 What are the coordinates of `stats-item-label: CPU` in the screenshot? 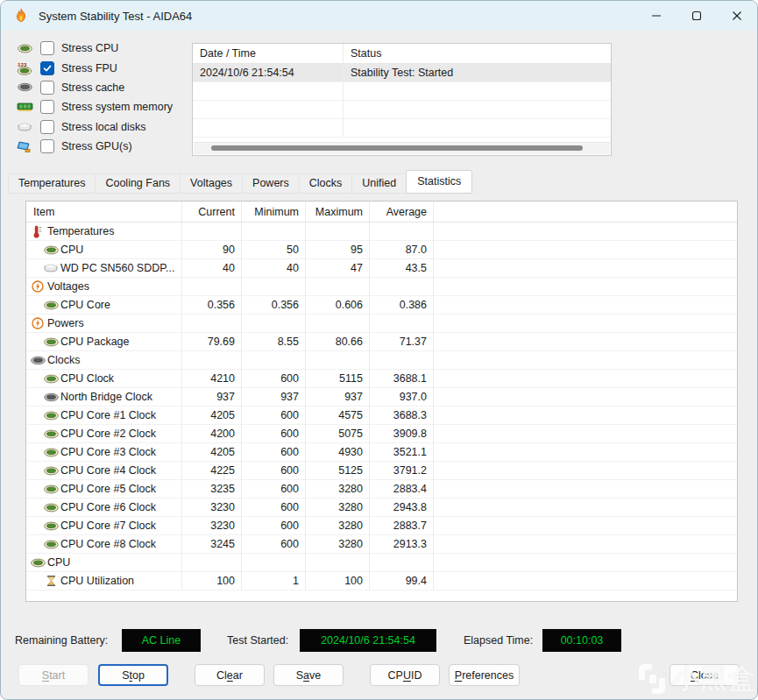 It's located at (72, 250).